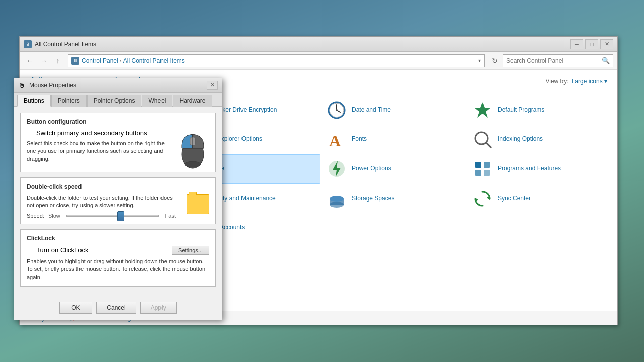  I want to click on button-config-text: Switch primary and secondary buttons Sel…, so click(99, 146).